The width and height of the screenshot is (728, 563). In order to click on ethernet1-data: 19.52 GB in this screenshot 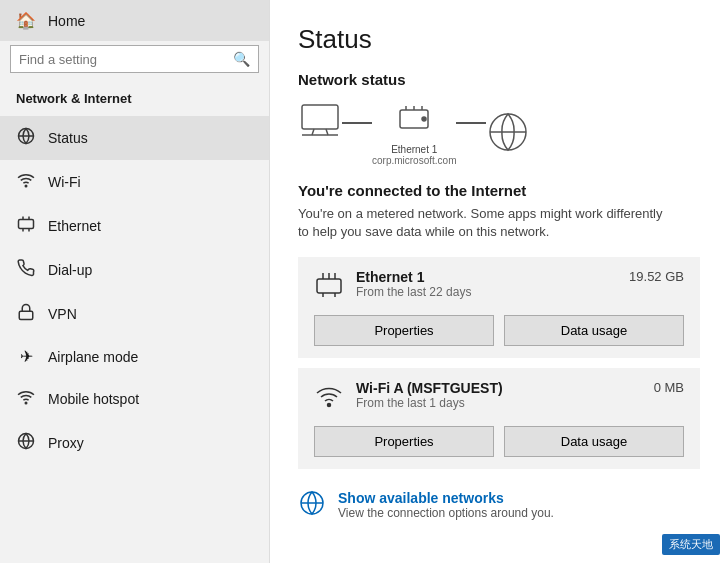, I will do `click(656, 276)`.